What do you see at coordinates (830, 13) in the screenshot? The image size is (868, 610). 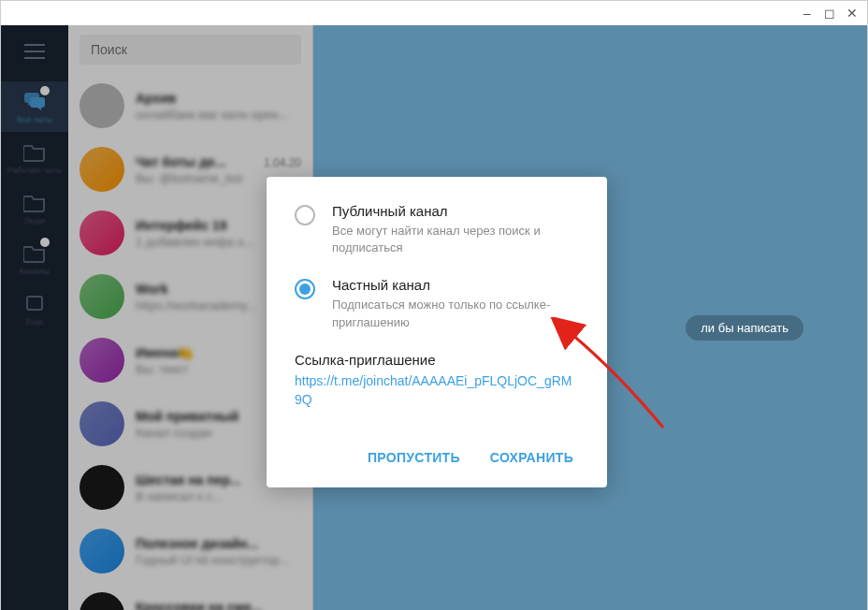 I see `window-maximize-button: ◻` at bounding box center [830, 13].